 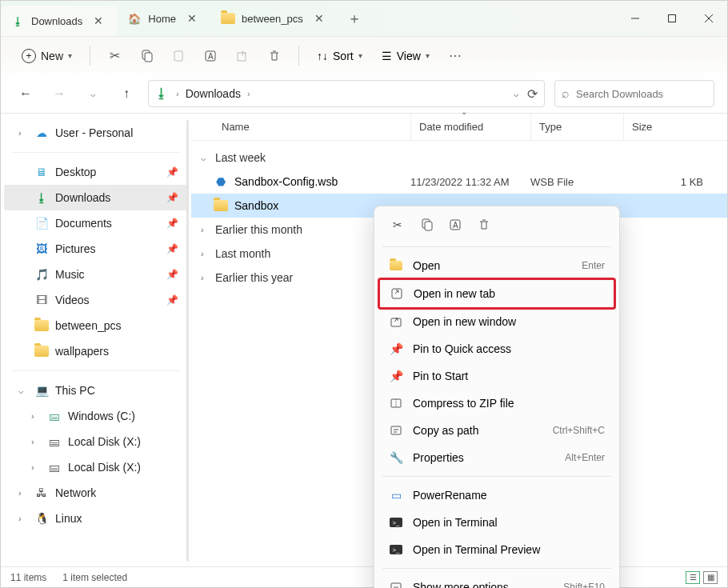 What do you see at coordinates (497, 430) in the screenshot?
I see `context-copy-path: Copy as path Ctrl+Shift+C` at bounding box center [497, 430].